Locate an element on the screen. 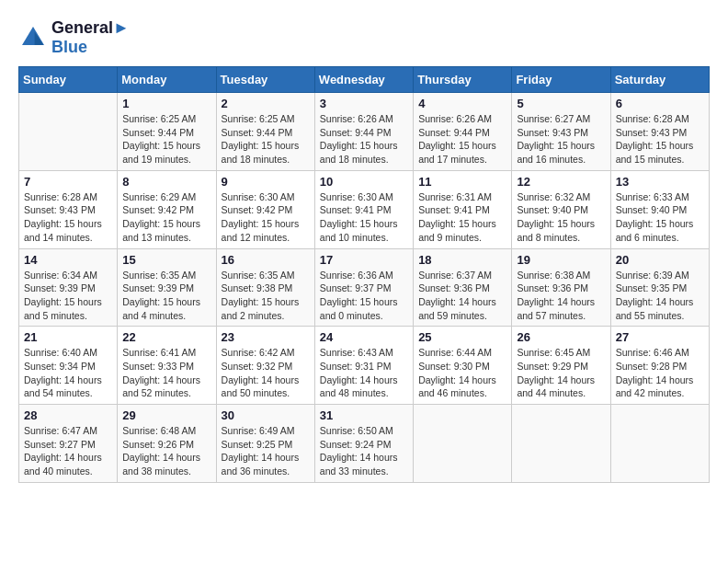  calendar-cell: 30Sunrise: 6:49 AMSunset: 9:25 PMDayligh… is located at coordinates (265, 443).